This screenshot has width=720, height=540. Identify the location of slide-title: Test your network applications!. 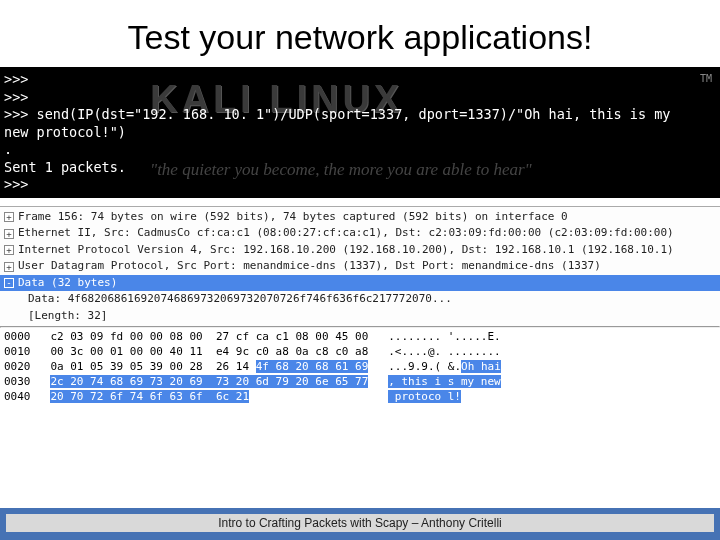
(360, 34).